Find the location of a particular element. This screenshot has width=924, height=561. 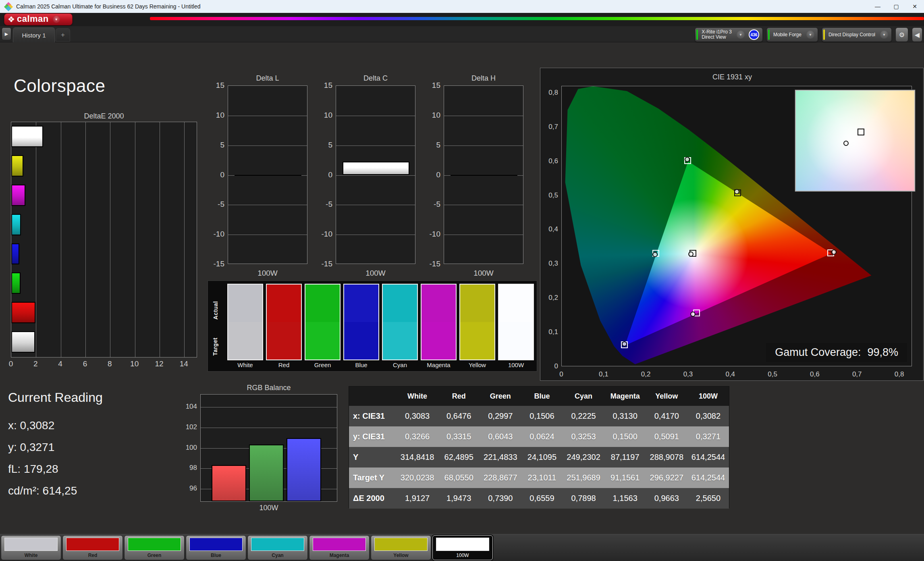

deltae-bar-magenta is located at coordinates (19, 195).